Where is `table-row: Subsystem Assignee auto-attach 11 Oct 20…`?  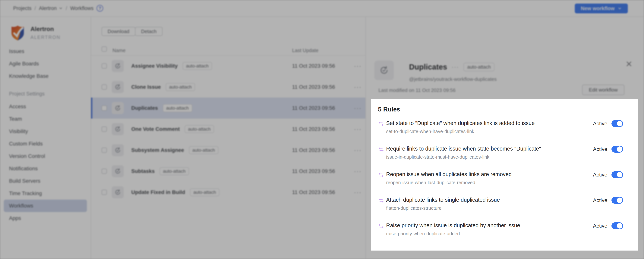 table-row: Subsystem Assignee auto-attach 11 Oct 20… is located at coordinates (228, 150).